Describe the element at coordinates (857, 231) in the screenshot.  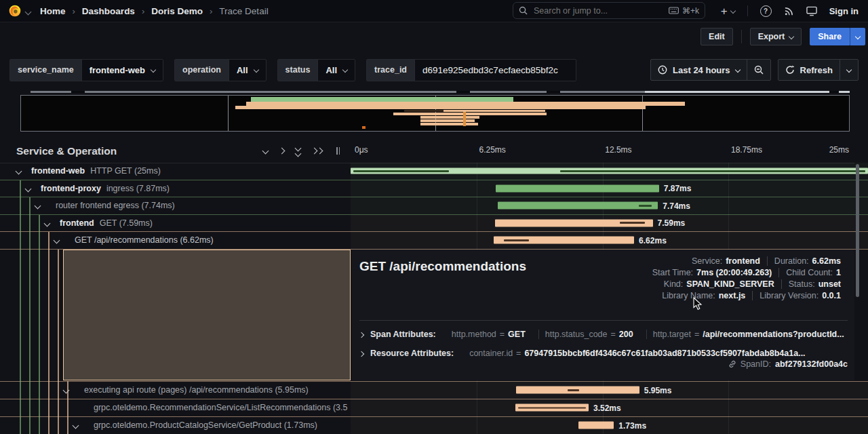
I see `vertical-scrollbar` at that location.